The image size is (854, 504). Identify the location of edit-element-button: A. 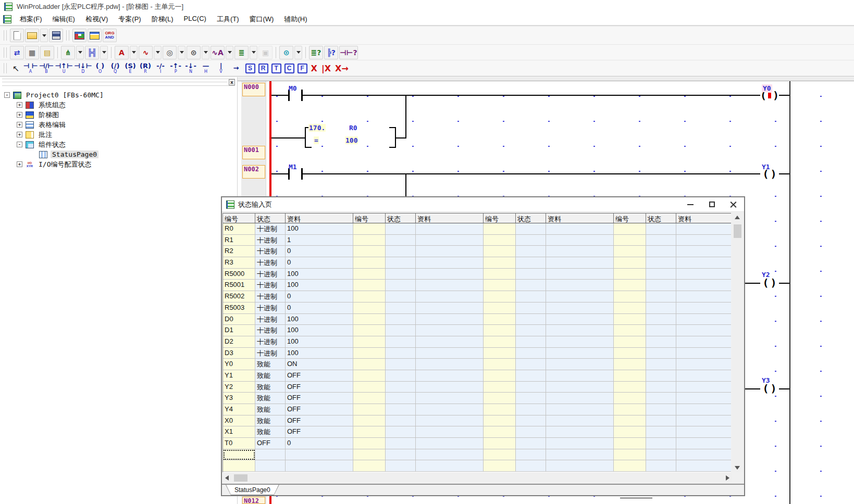
(122, 53).